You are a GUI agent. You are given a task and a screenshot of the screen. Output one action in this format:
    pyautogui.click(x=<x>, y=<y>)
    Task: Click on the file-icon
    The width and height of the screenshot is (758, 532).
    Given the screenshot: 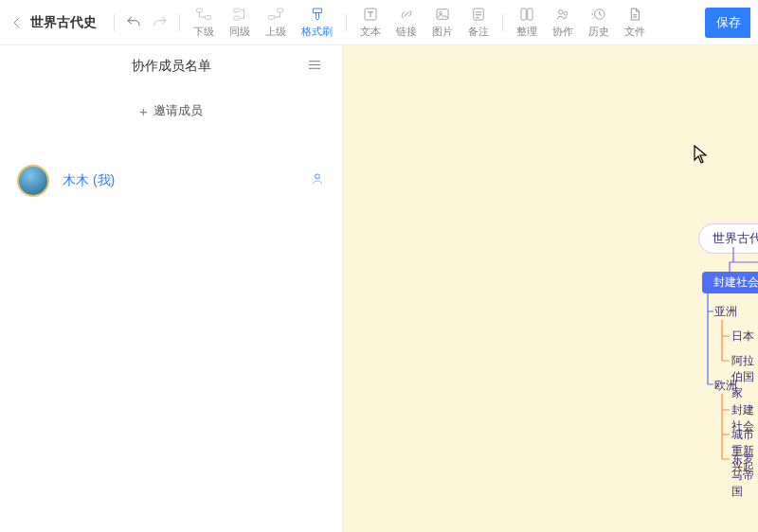 What is the action you would take?
    pyautogui.click(x=635, y=14)
    